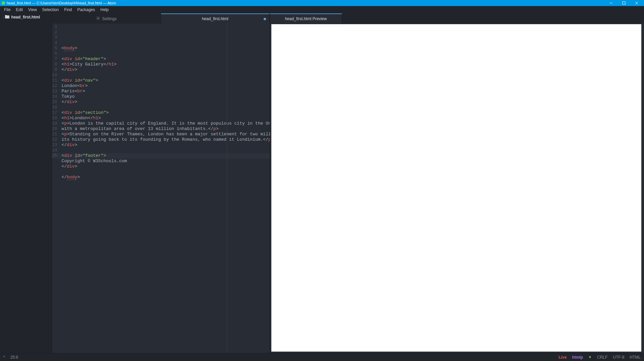 The image size is (644, 361). Describe the element at coordinates (562, 357) in the screenshot. I see `status-live: Live` at that location.